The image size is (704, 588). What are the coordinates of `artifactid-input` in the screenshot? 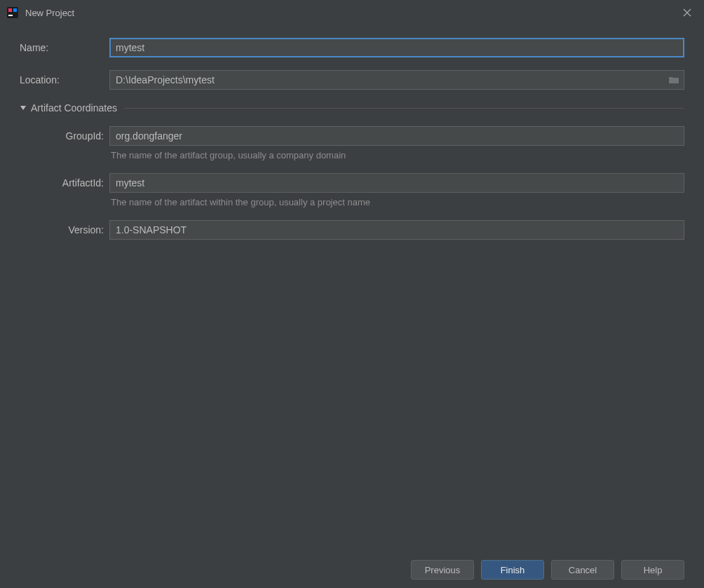 It's located at (397, 183).